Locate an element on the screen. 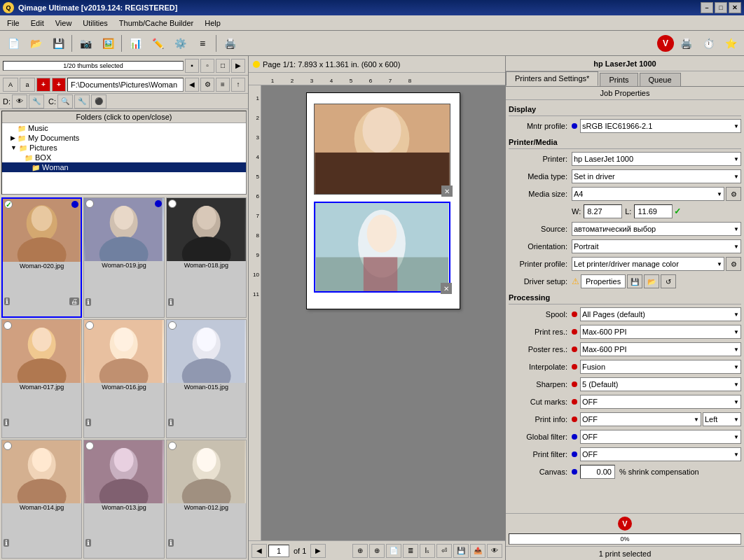  tab-queue: Queue is located at coordinates (660, 80).